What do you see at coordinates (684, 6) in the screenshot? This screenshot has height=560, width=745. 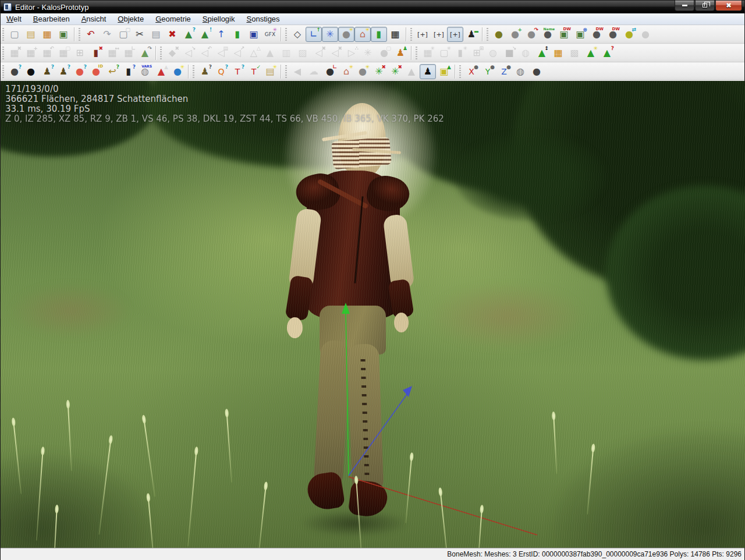 I see `minimize-button` at bounding box center [684, 6].